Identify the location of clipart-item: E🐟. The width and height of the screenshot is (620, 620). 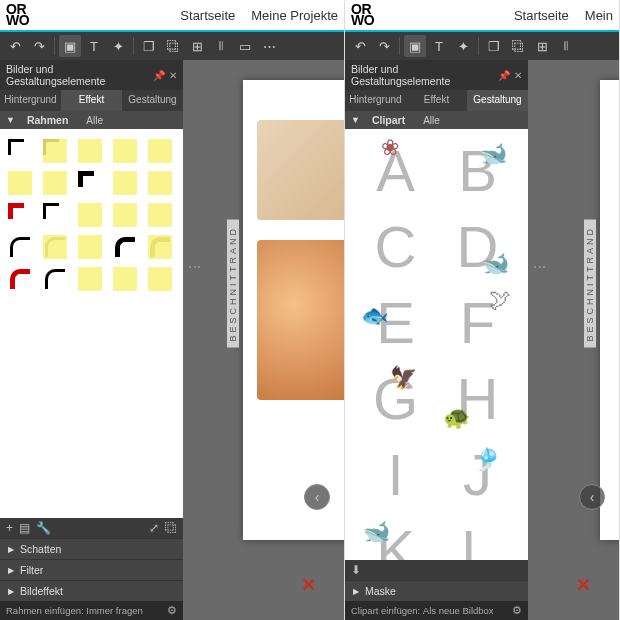
(396, 322).